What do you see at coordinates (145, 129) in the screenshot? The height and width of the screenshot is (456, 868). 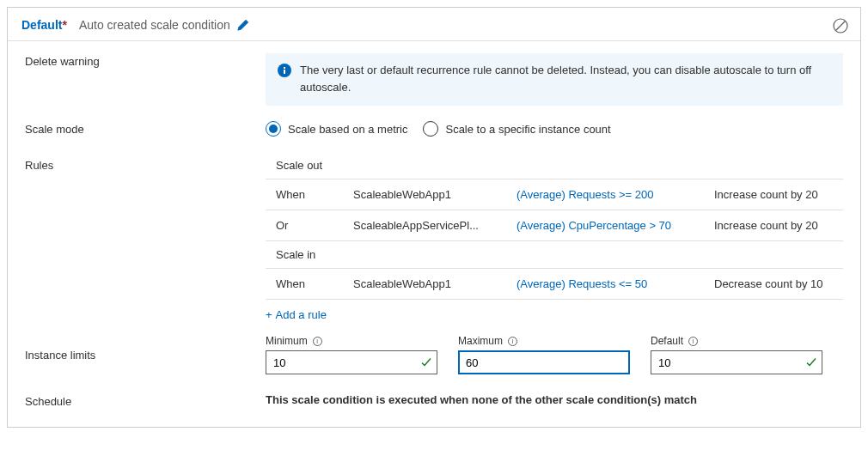 I see `label-scale-mode: Scale mode` at bounding box center [145, 129].